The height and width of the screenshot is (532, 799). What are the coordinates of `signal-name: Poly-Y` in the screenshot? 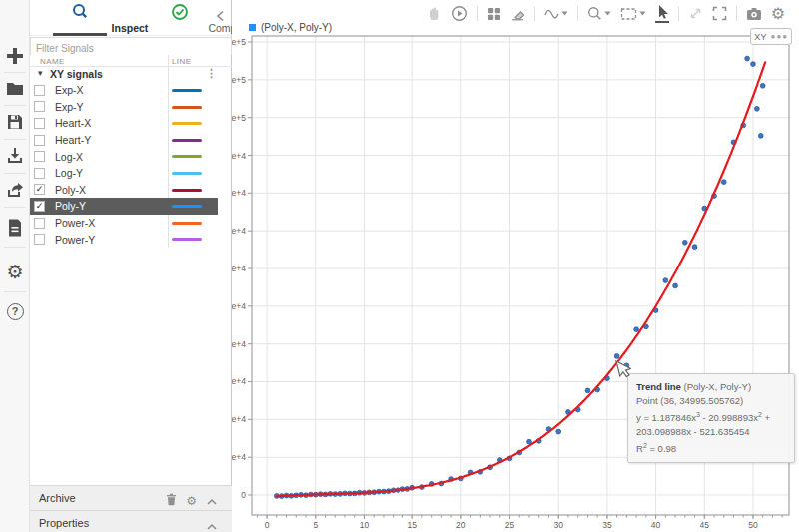 It's located at (70, 206).